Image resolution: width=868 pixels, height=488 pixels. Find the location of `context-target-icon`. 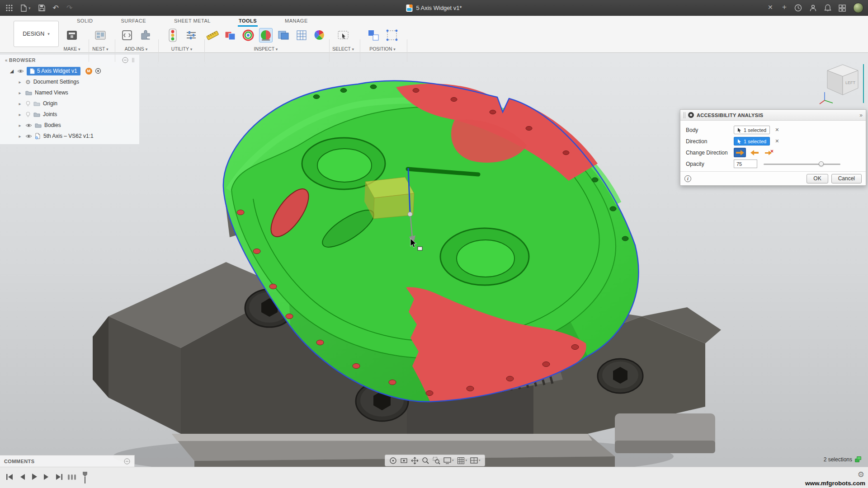

context-target-icon is located at coordinates (98, 71).